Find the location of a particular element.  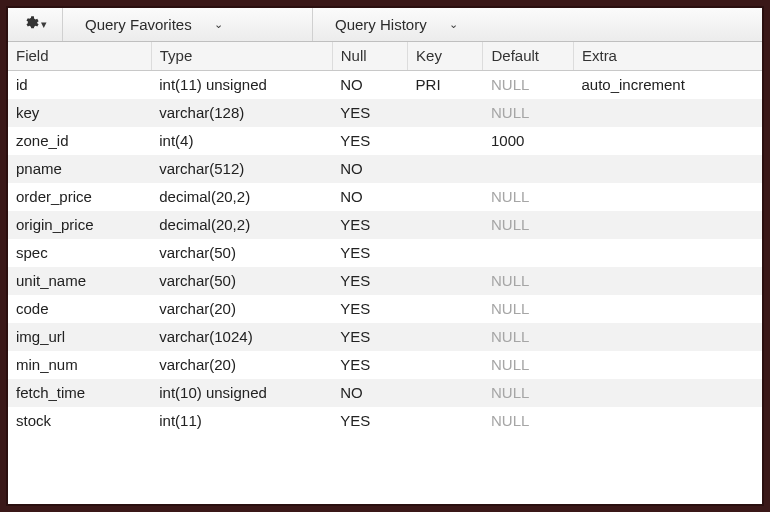

table-row: specvarchar(50)YES is located at coordinates (385, 253).